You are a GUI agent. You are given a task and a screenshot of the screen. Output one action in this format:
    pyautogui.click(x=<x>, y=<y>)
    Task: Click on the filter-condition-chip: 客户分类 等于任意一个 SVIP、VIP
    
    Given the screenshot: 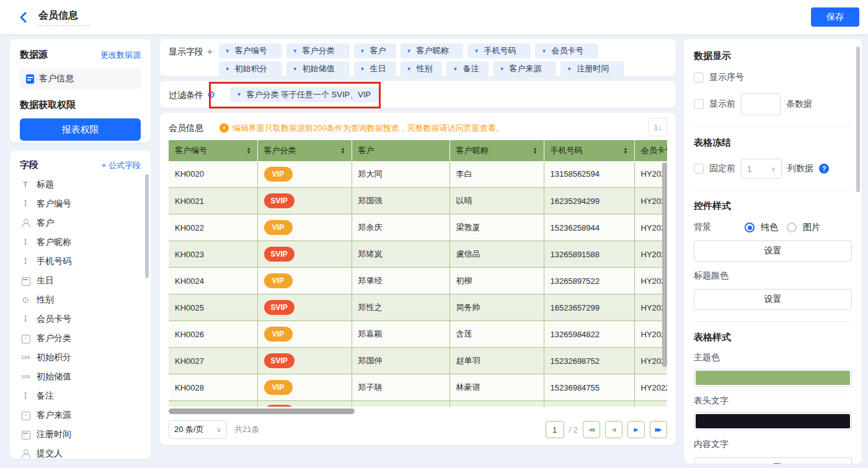 What is the action you would take?
    pyautogui.click(x=305, y=95)
    